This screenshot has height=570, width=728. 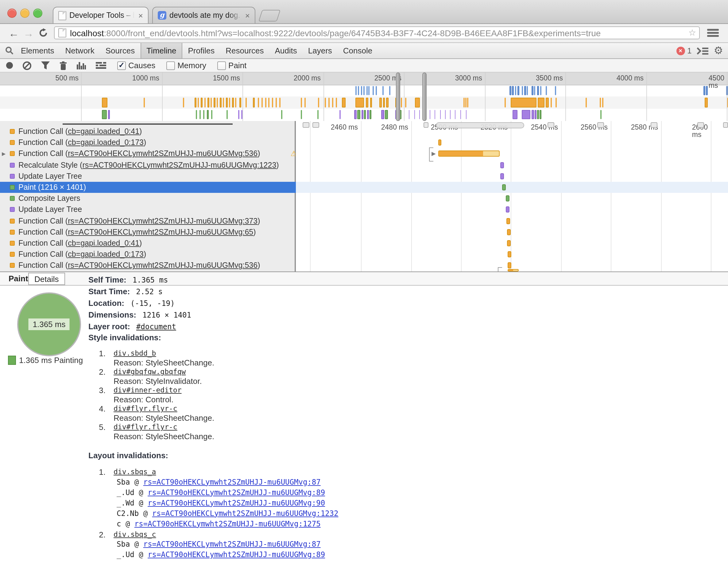 I want to click on panel-tab-network: Network, so click(x=80, y=51).